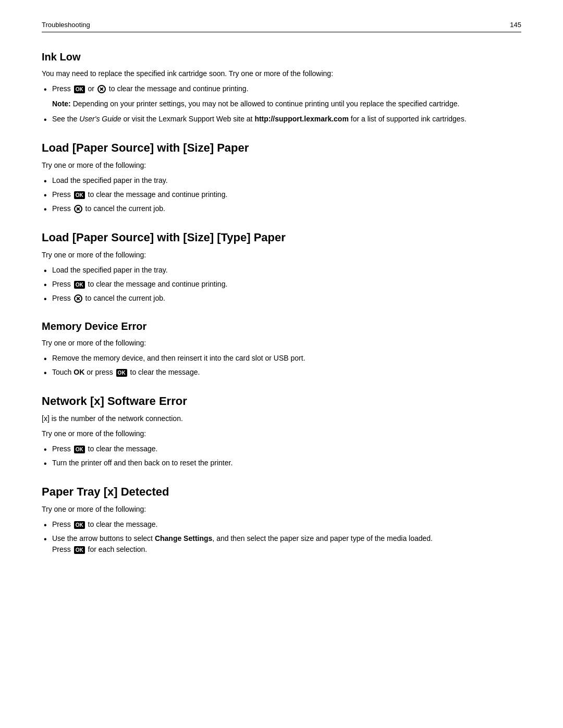 Image resolution: width=563 pixels, height=728 pixels. What do you see at coordinates (179, 359) in the screenshot?
I see `bullet-text: Remove the memory device, and then reins…` at bounding box center [179, 359].